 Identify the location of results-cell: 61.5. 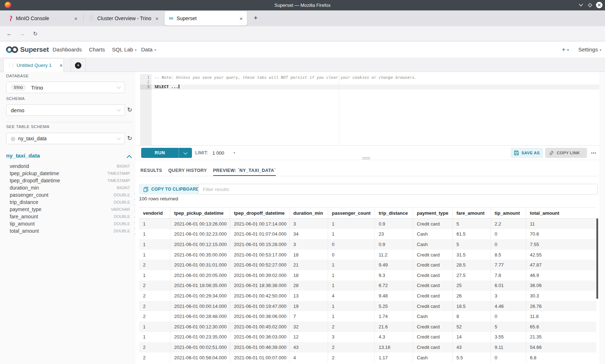
(471, 235).